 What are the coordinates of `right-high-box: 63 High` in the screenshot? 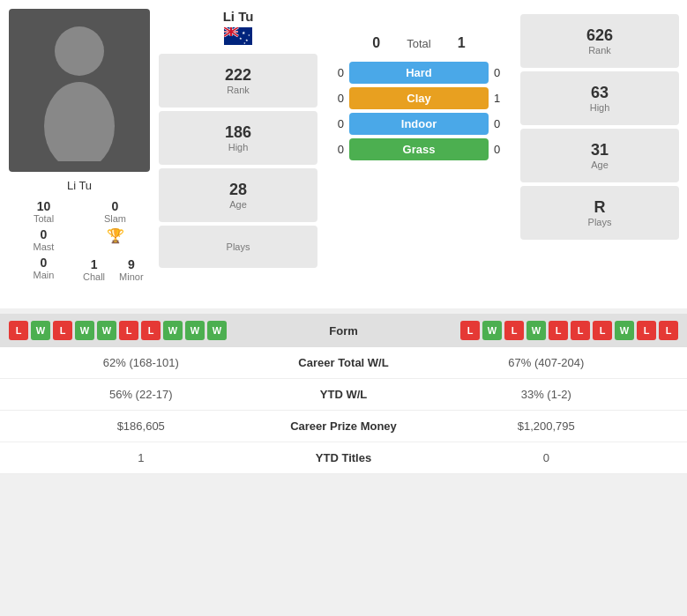 It's located at (600, 99).